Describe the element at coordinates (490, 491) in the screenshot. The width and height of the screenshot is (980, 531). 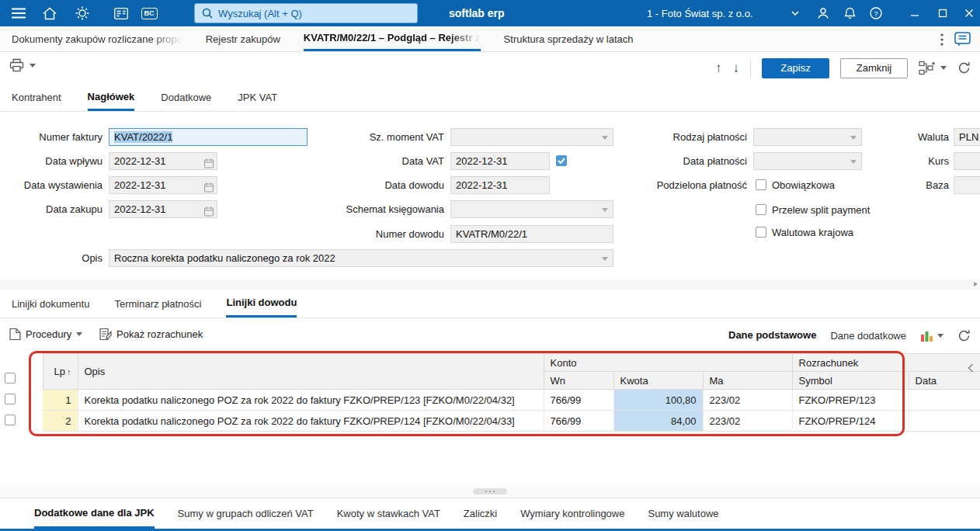
I see `lines-horizontal-scrollbar` at that location.